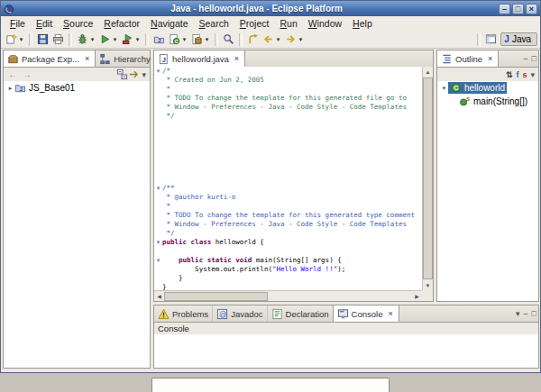  I want to click on tab-package-explorer: Package Exp... ×, so click(49, 59).